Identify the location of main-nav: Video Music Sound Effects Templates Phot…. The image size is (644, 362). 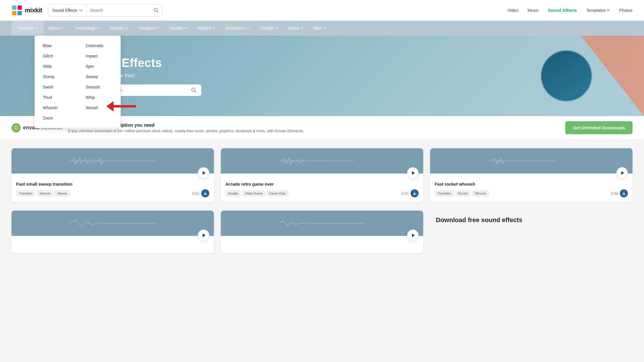
(570, 10).